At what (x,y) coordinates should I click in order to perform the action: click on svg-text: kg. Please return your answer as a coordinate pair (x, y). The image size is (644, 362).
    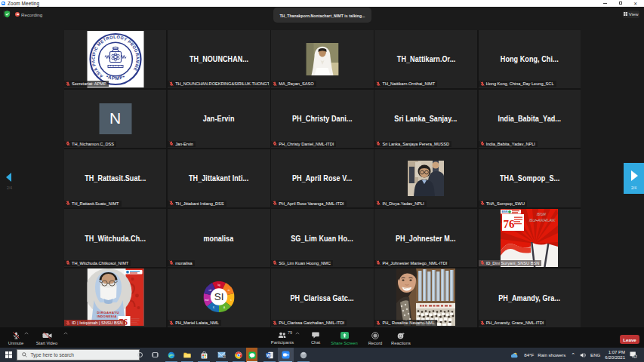
    Looking at the image, I should click on (219, 285).